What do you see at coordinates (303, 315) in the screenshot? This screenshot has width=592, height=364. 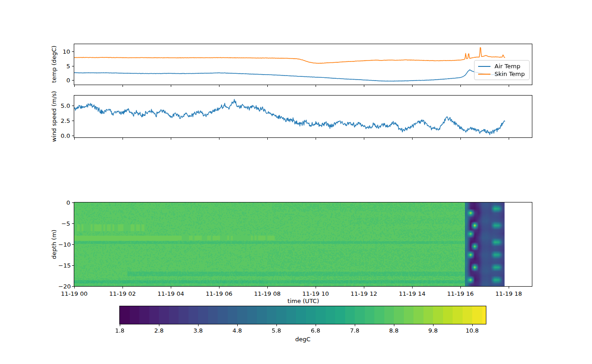 I see `colorbar-canvas` at bounding box center [303, 315].